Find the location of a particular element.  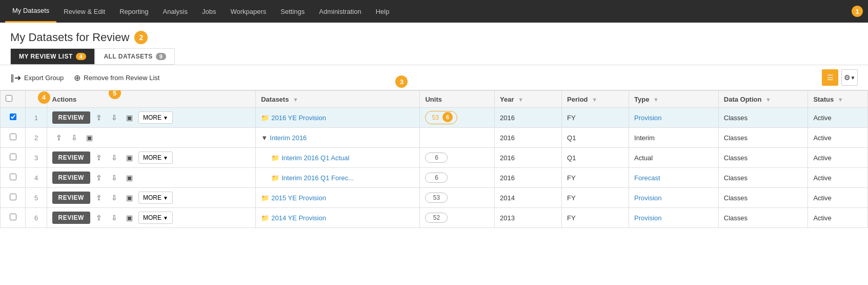

expand-icon: ▼ is located at coordinates (265, 138).